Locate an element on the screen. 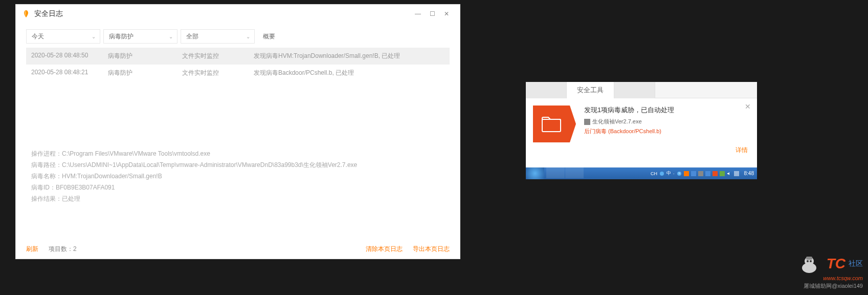  filter-bar: 今天 ⌄ 病毒防护 ⌄ 全部 ⌄ 概要 is located at coordinates (238, 35).